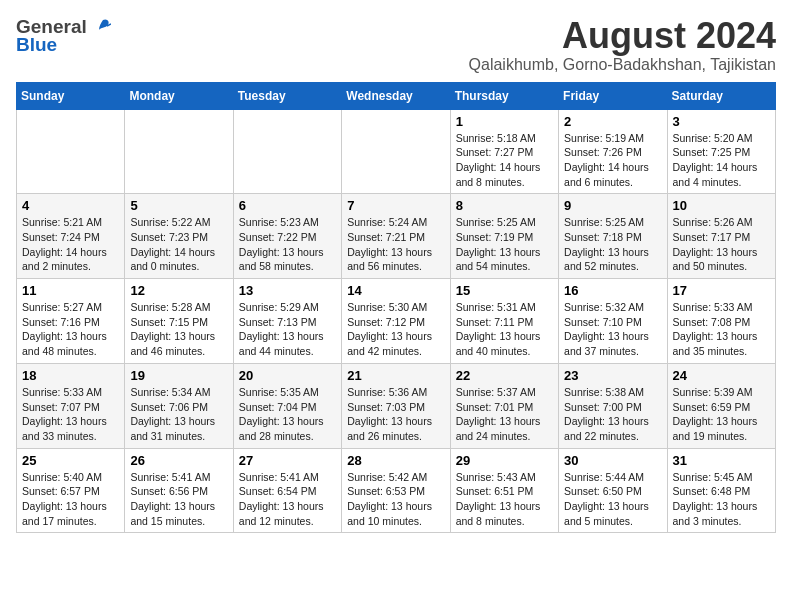  I want to click on day-number: 9, so click(612, 206).